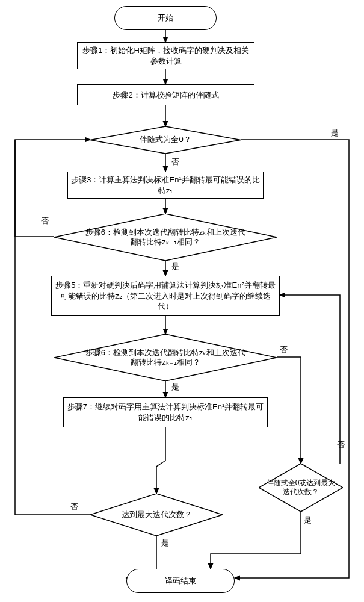 The height and width of the screenshot is (602, 364). Describe the element at coordinates (165, 18) in the screenshot. I see `terminator-start: 开始` at that location.